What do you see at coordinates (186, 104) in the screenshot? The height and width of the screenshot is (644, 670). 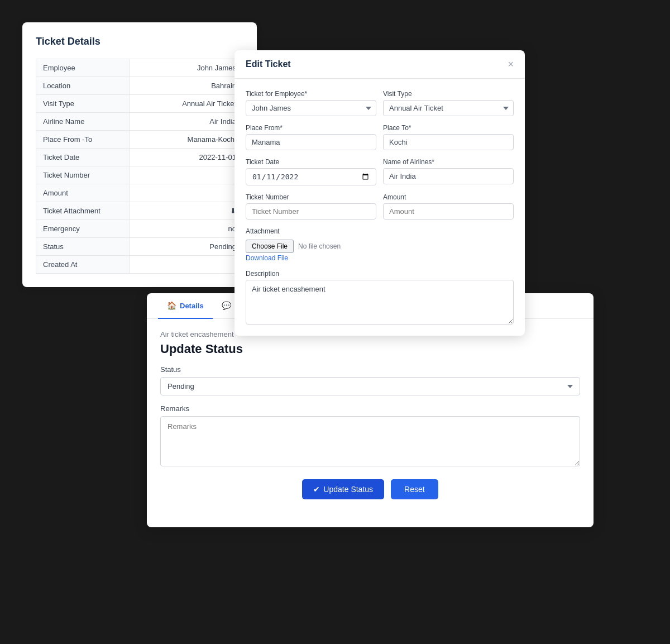 I see `row-value: Annual Air Ticket` at bounding box center [186, 104].